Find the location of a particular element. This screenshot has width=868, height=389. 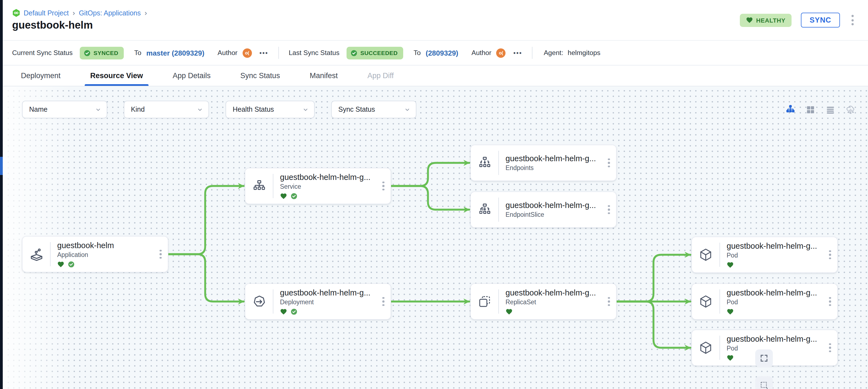

status-bar: Current Sync Status SYNCED To master (28… is located at coordinates (435, 53).